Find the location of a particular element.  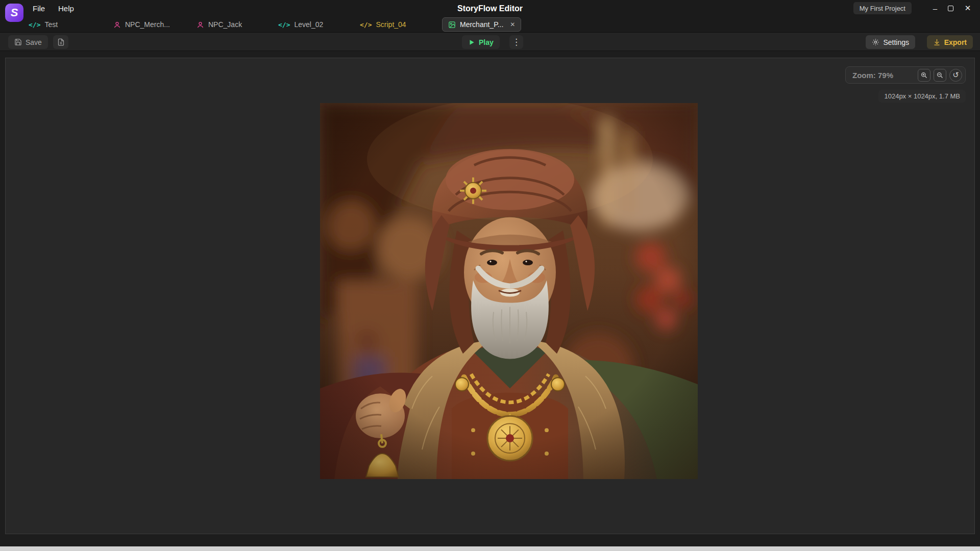

tab-label: Script_04 is located at coordinates (391, 24).